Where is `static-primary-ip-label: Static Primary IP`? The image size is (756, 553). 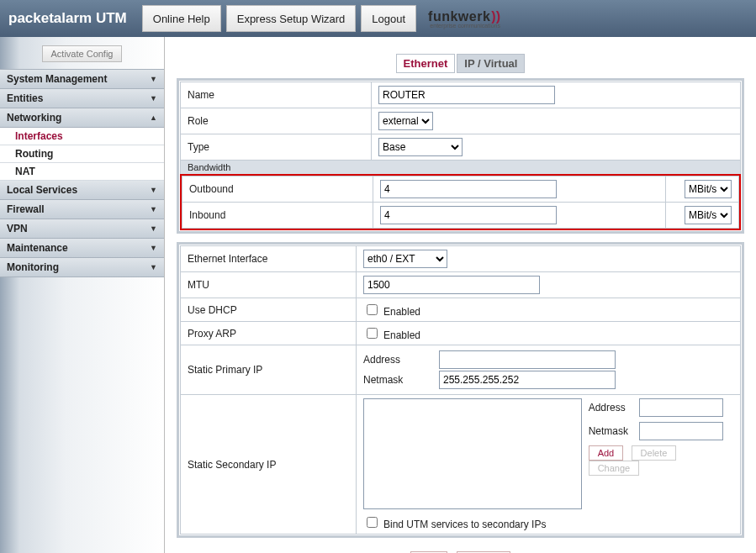
static-primary-ip-label: Static Primary IP is located at coordinates (269, 370).